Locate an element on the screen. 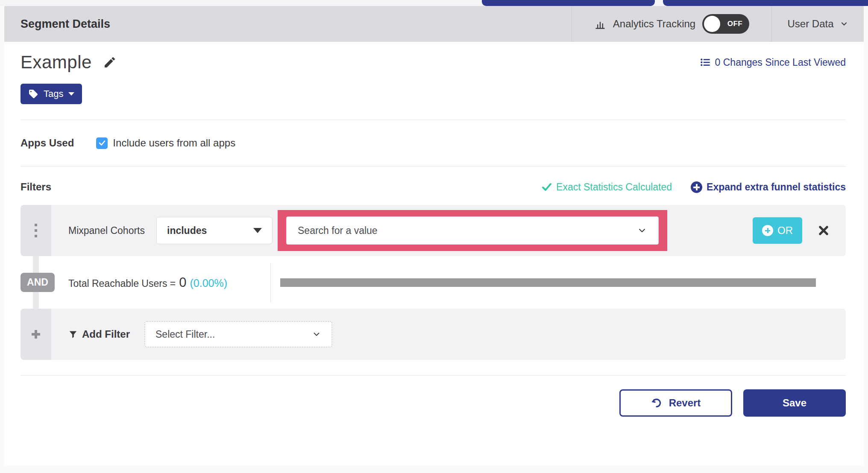 Image resolution: width=868 pixels, height=473 pixels. check-icon is located at coordinates (547, 187).